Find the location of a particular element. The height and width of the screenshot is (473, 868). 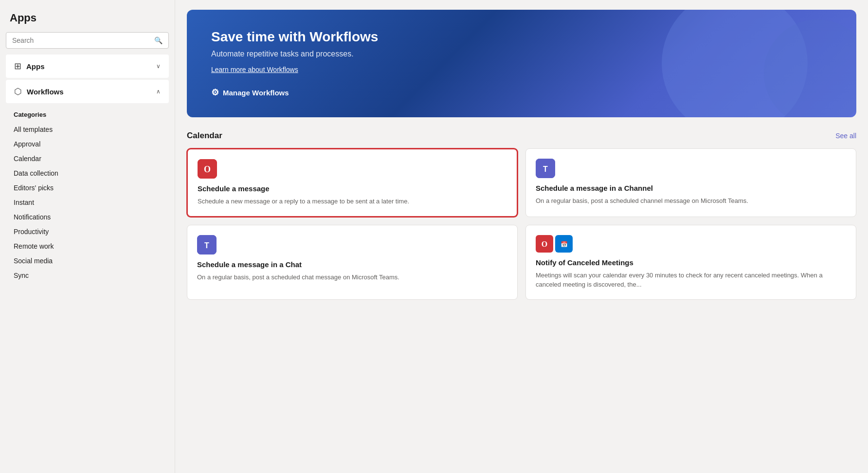

card-schedule-message-desc: Schedule a new message or a reply to a m… is located at coordinates (352, 201).